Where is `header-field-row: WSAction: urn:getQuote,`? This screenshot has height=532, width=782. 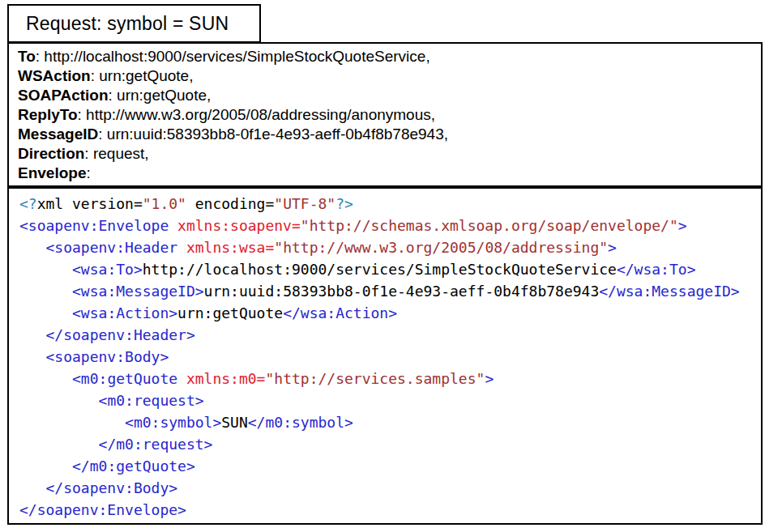 header-field-row: WSAction: urn:getQuote, is located at coordinates (386, 76).